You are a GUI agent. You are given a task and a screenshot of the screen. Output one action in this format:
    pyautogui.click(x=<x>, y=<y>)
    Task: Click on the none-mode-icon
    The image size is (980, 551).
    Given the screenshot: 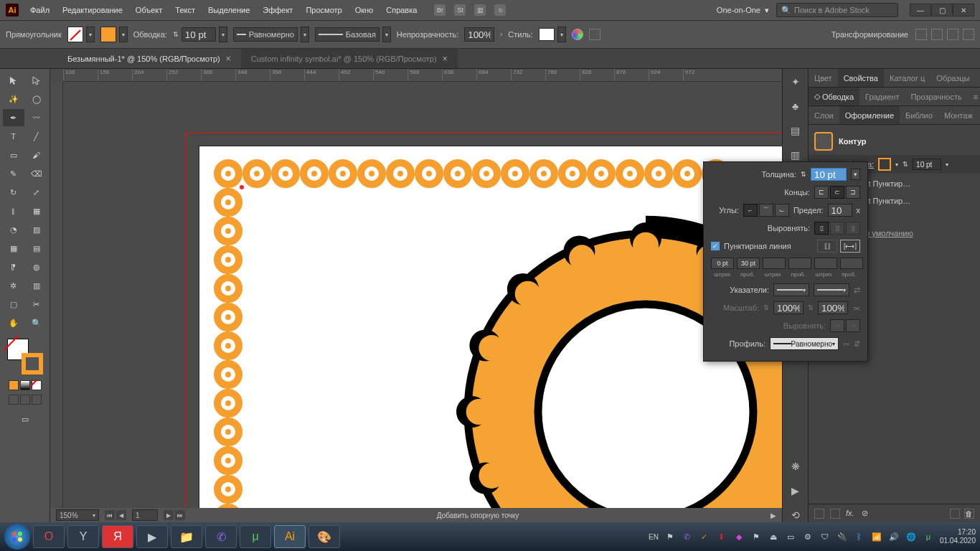 What is the action you would take?
    pyautogui.click(x=37, y=385)
    